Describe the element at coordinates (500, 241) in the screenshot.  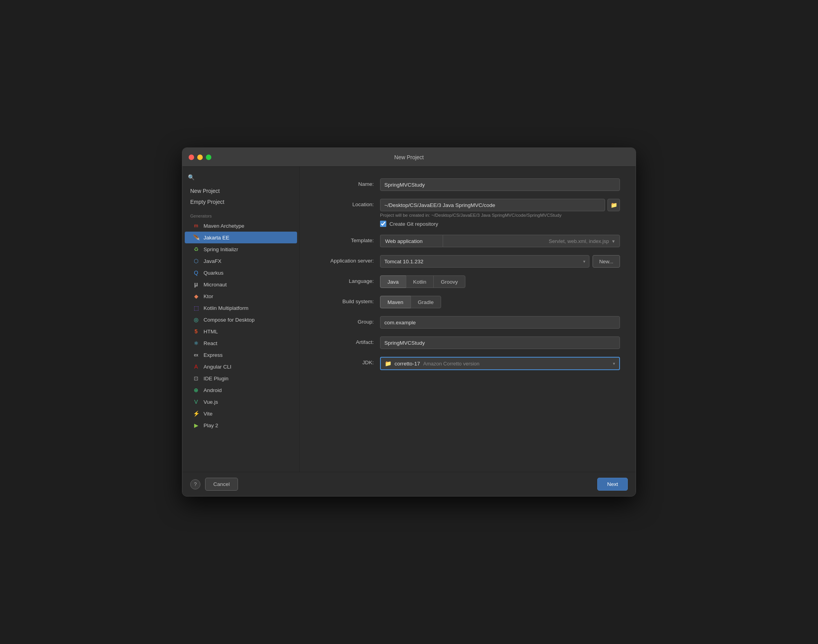
I see `template-control: Web application Servlet, web.xml, index.…` at that location.